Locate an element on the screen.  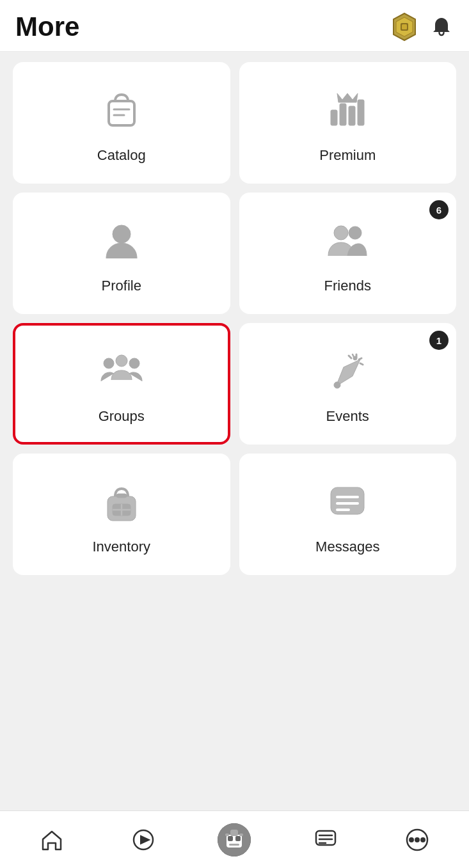
catalog-tile: Catalog is located at coordinates (122, 123).